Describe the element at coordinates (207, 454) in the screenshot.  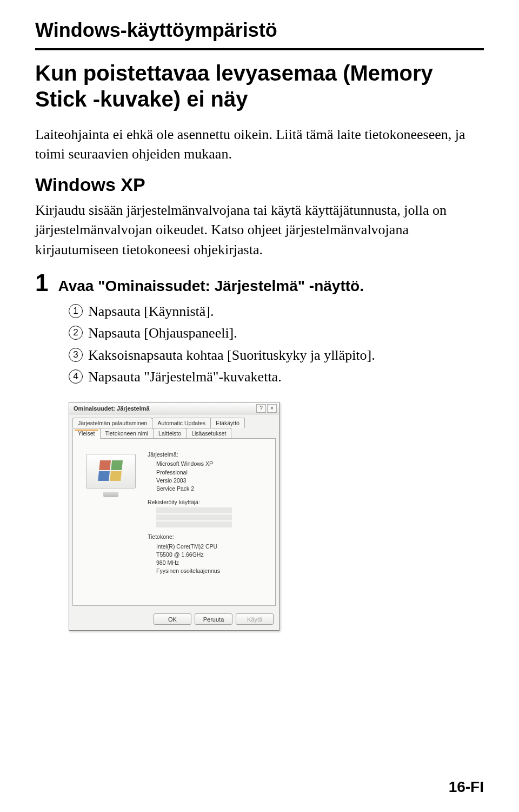
I see `system-label: Järjestelmä:` at that location.